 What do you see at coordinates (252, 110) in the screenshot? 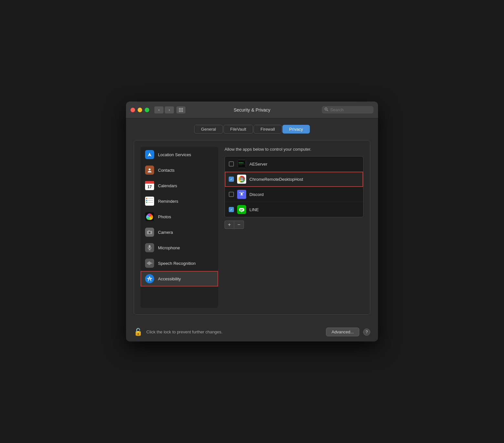
I see `titlebar: ‹ › Security & Privacy` at bounding box center [252, 110].